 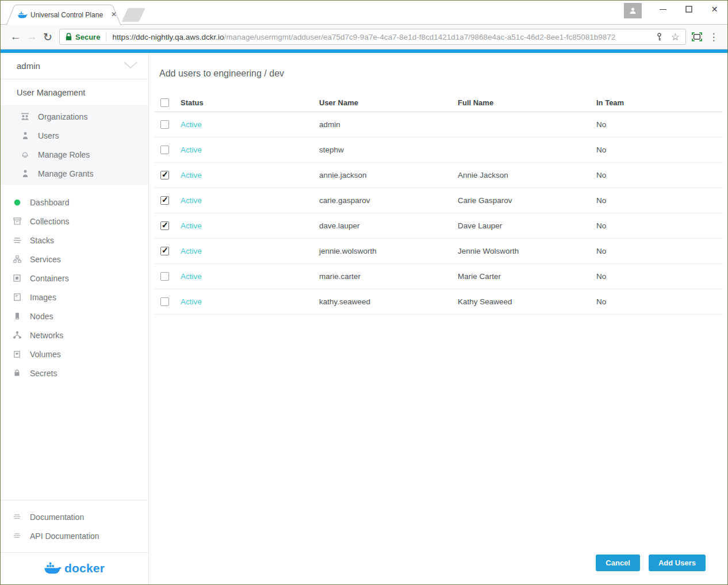 What do you see at coordinates (75, 136) in the screenshot?
I see `sidebar-submenu-item: Users` at bounding box center [75, 136].